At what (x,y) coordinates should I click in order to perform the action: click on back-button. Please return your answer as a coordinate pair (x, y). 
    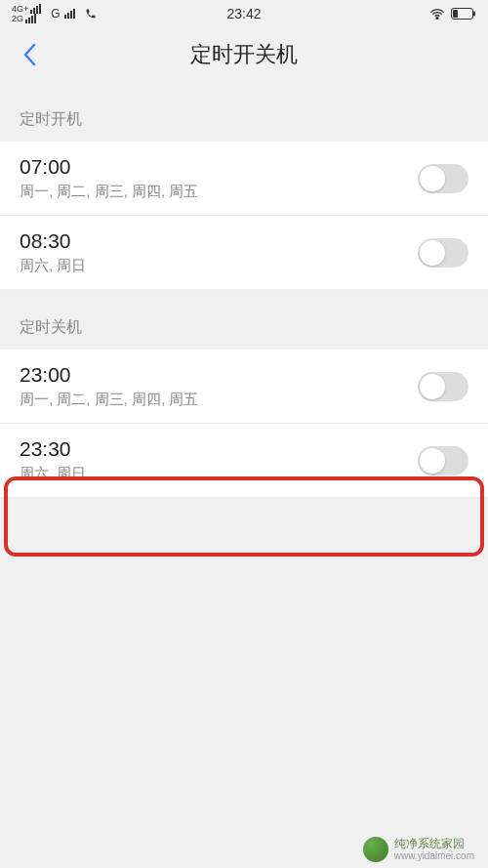
    Looking at the image, I should click on (29, 55).